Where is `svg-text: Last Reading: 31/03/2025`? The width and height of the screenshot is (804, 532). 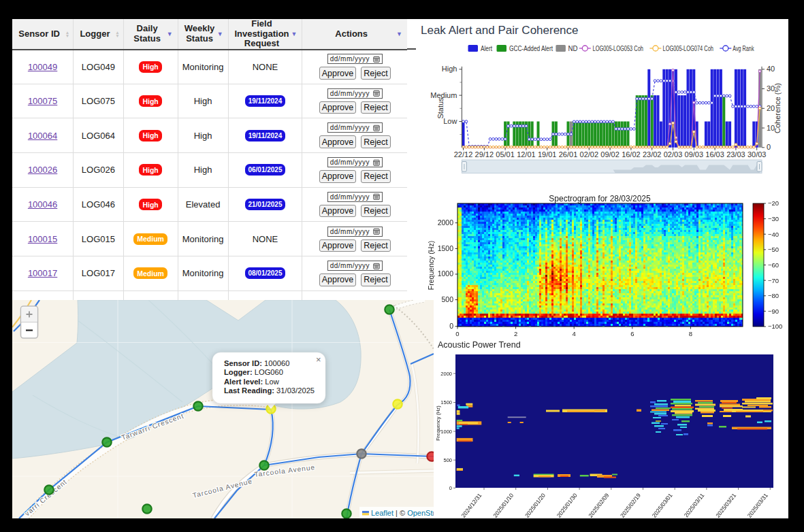
svg-text: Last Reading: 31/03/2025 is located at coordinates (270, 390).